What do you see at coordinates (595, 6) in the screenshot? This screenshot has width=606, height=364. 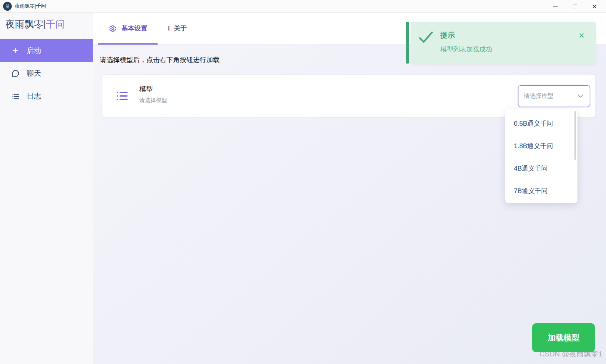 I see `close-window-button: ×` at bounding box center [595, 6].